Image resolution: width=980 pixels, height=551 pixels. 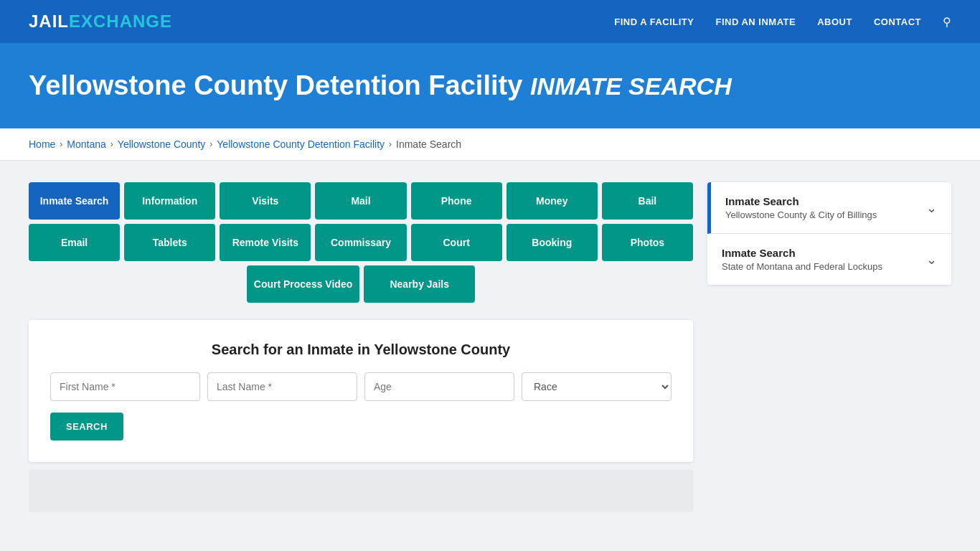 What do you see at coordinates (265, 242) in the screenshot?
I see `btn-remote-visits: Remote Visits` at bounding box center [265, 242].